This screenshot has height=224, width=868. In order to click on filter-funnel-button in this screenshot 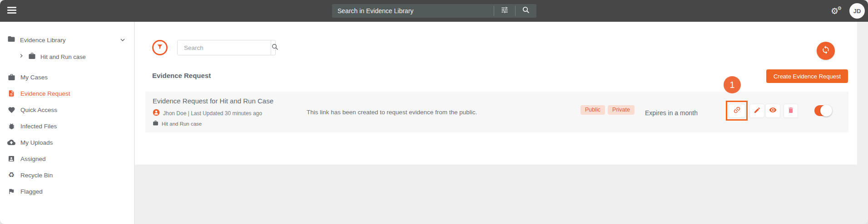, I will do `click(160, 48)`.